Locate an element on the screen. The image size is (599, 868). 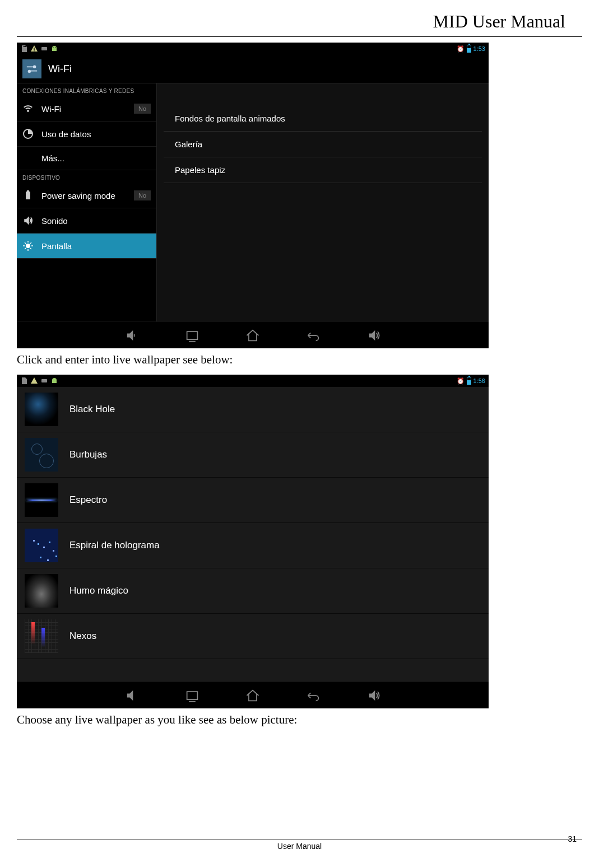
sidebar-section-device: DISPOSITIVO is located at coordinates (86, 177).